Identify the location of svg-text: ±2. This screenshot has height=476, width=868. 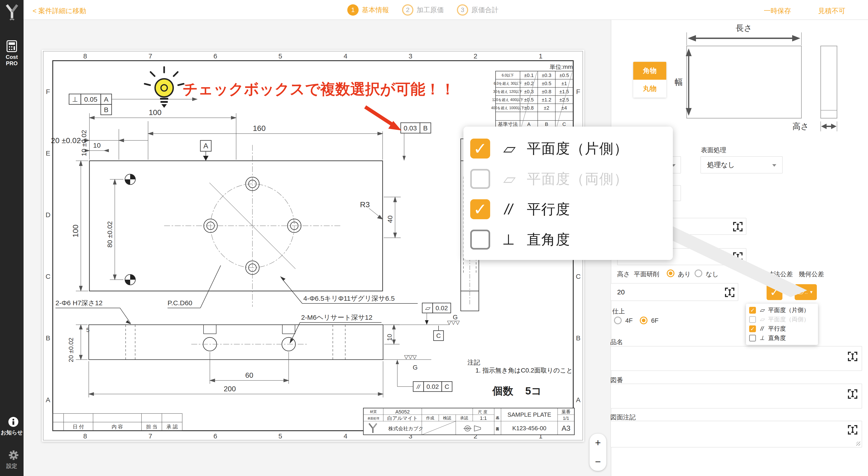
(547, 108).